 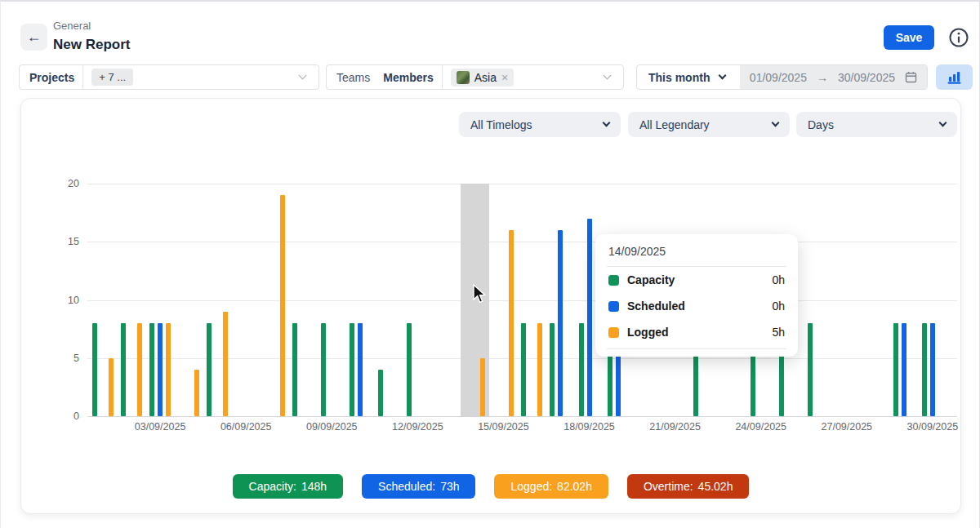 I want to click on granularity-select: Days, so click(x=877, y=124).